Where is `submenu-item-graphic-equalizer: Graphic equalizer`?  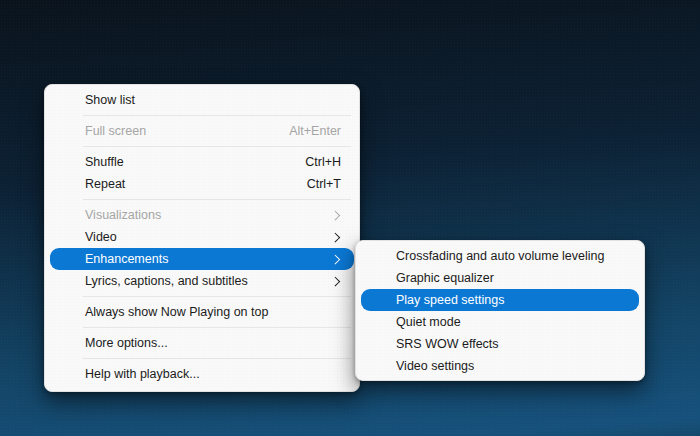
submenu-item-graphic-equalizer: Graphic equalizer is located at coordinates (500, 278).